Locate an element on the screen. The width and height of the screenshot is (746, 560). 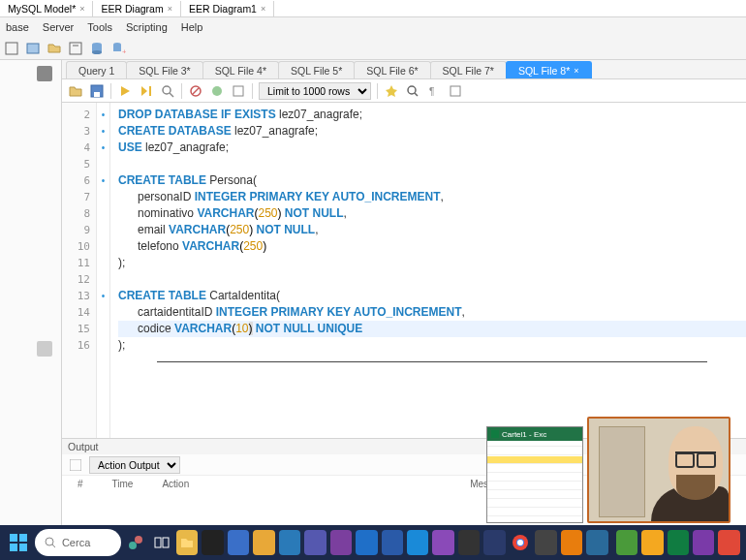
tab-sql-file-6: SQL File 6* is located at coordinates (391, 70).